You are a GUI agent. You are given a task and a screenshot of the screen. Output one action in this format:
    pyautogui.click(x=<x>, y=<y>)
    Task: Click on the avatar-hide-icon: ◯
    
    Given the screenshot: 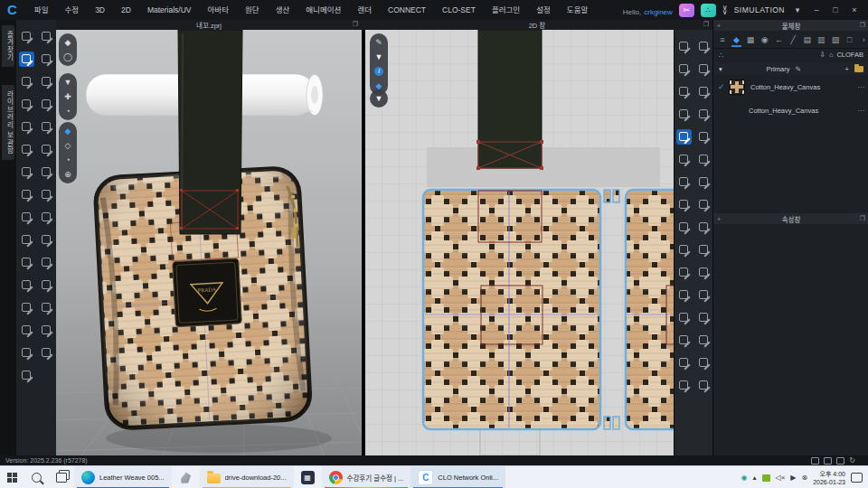 What is the action you would take?
    pyautogui.click(x=68, y=57)
    